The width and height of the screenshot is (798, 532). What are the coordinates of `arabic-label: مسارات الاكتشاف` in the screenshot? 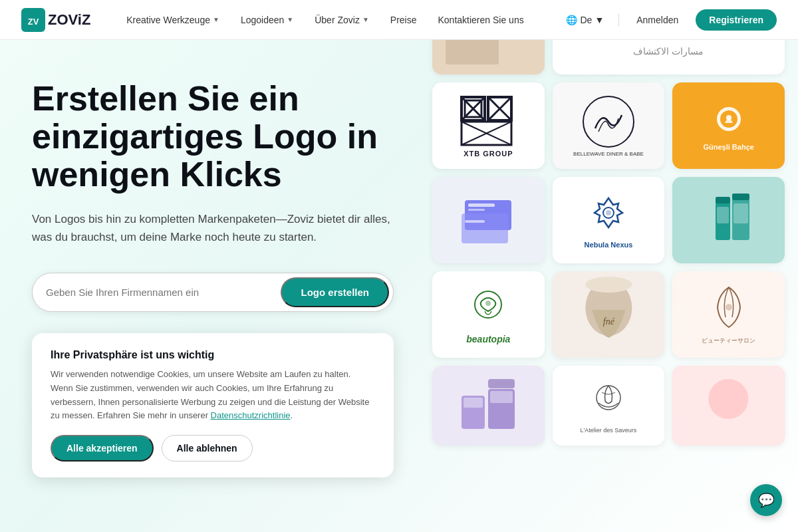 It's located at (668, 51).